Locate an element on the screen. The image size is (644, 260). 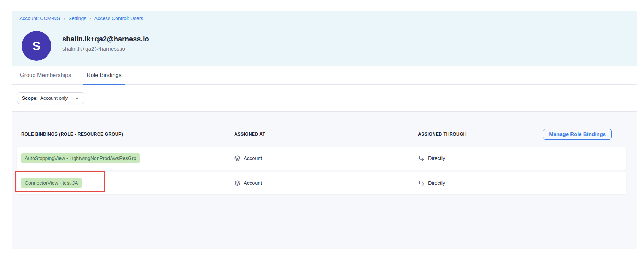
tab-group-memberships: Group Memberships is located at coordinates (45, 75).